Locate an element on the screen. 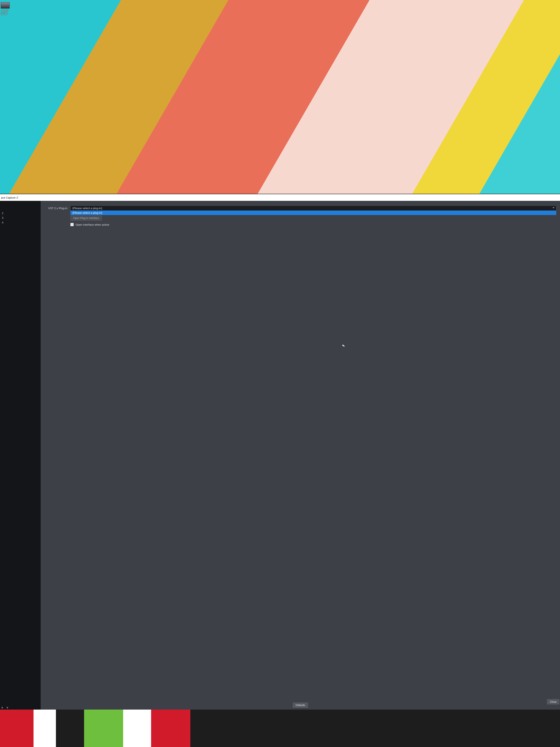 The image size is (560, 747). open-plugin-interface-button: Open Plug-in Interface is located at coordinates (86, 218).